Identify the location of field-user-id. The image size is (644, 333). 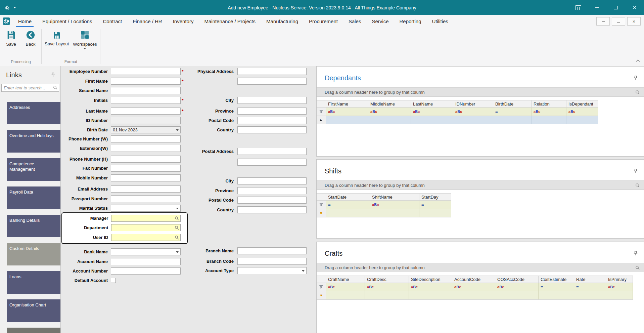
(146, 237).